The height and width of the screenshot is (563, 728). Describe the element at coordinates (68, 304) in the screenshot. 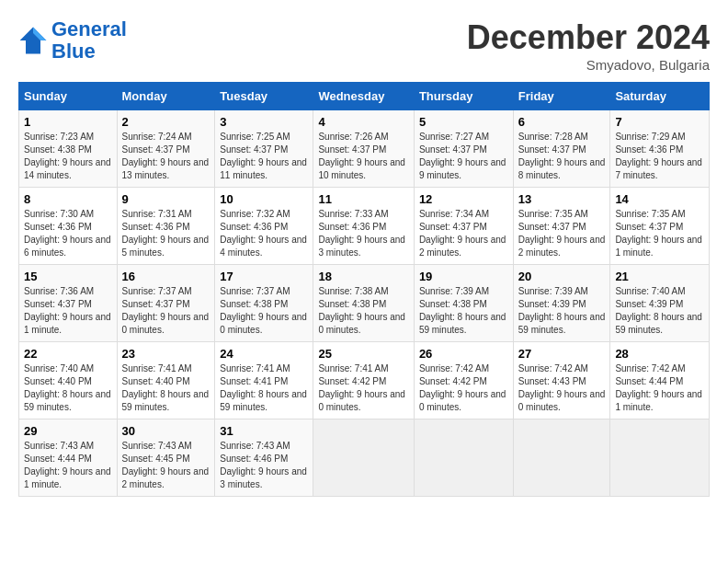

I see `calendar-day-cell: 15Sunrise: 7:36 AMSunset: 4:37 PMDayligh…` at that location.